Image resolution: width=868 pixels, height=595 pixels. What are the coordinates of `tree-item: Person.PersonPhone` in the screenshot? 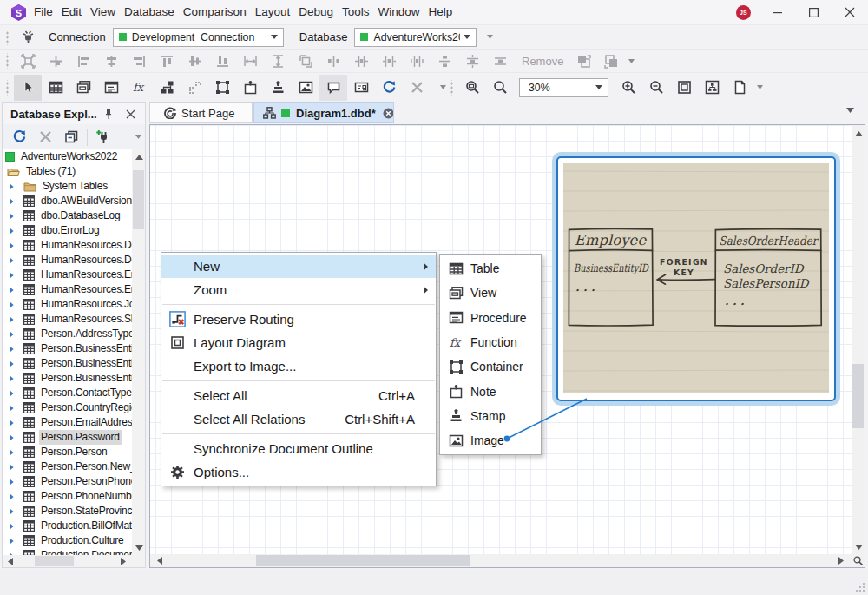 It's located at (74, 481).